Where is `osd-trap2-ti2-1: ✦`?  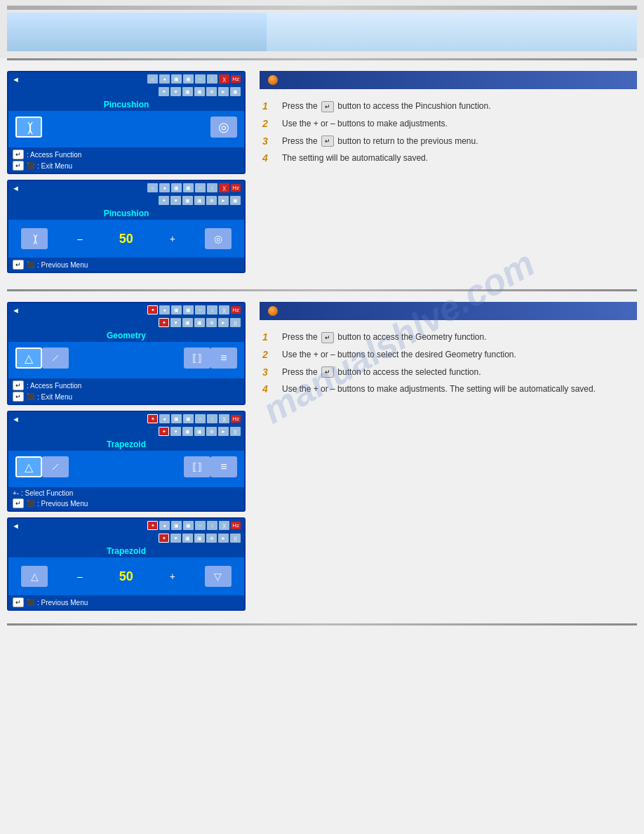
osd-trap2-ti2-1: ✦ is located at coordinates (164, 538).